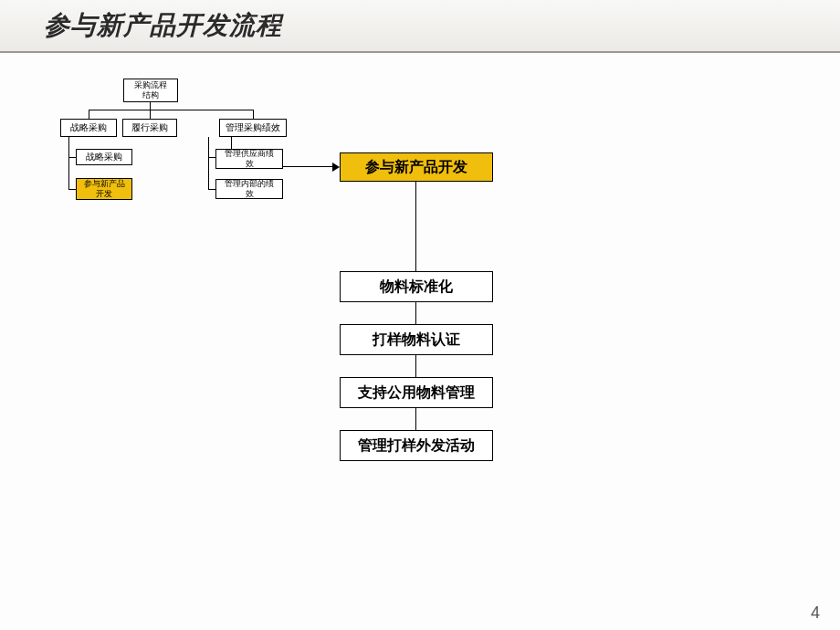 The height and width of the screenshot is (630, 840). What do you see at coordinates (416, 287) in the screenshot?
I see `flow-step-1: 物料标准化` at bounding box center [416, 287].